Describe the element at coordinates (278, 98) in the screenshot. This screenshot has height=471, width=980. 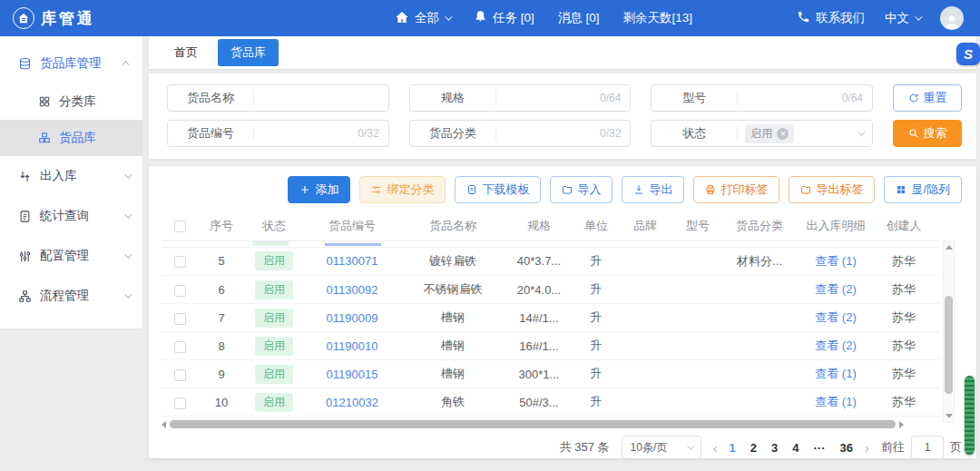
I see `goods-name-field: 货品名称` at that location.